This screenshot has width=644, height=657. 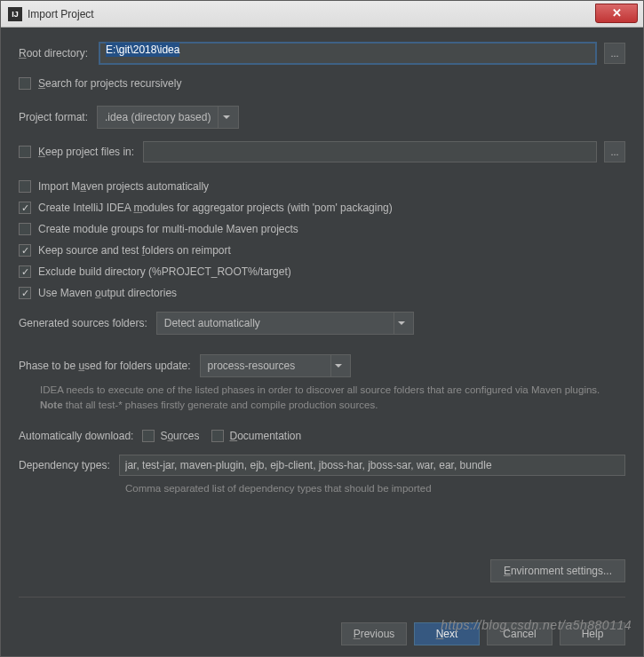 I want to click on browse-root-button: ..., so click(x=615, y=53).